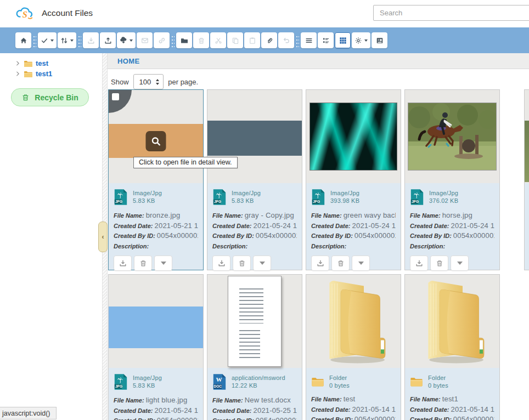 Image resolution: width=529 pixels, height=420 pixels. I want to click on open-detail-button, so click(156, 141).